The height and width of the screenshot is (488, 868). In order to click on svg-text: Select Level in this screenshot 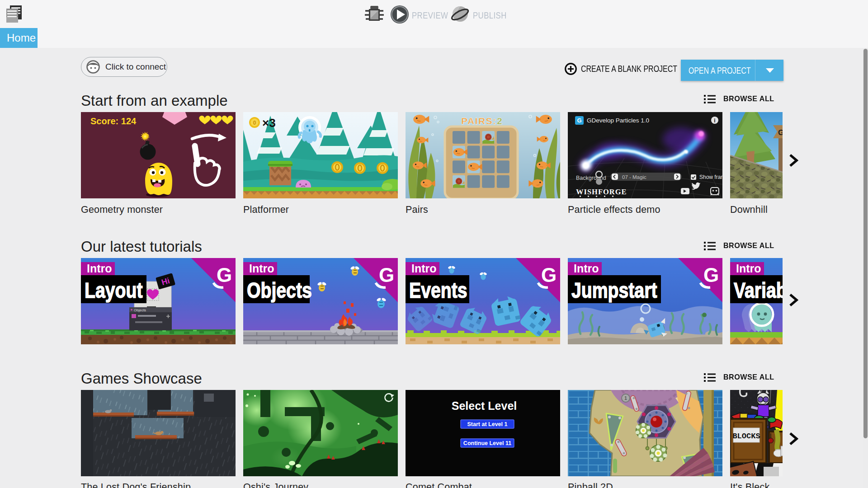, I will do `click(485, 406)`.